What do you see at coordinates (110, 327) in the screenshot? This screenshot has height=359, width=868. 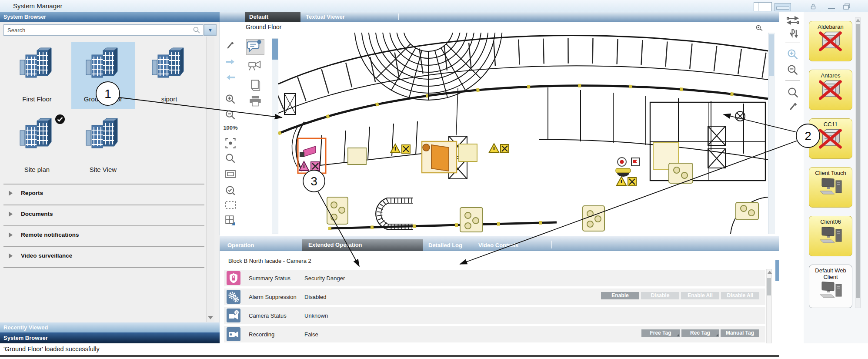 I see `recently-viewed-bar: Recently Viewed` at bounding box center [110, 327].